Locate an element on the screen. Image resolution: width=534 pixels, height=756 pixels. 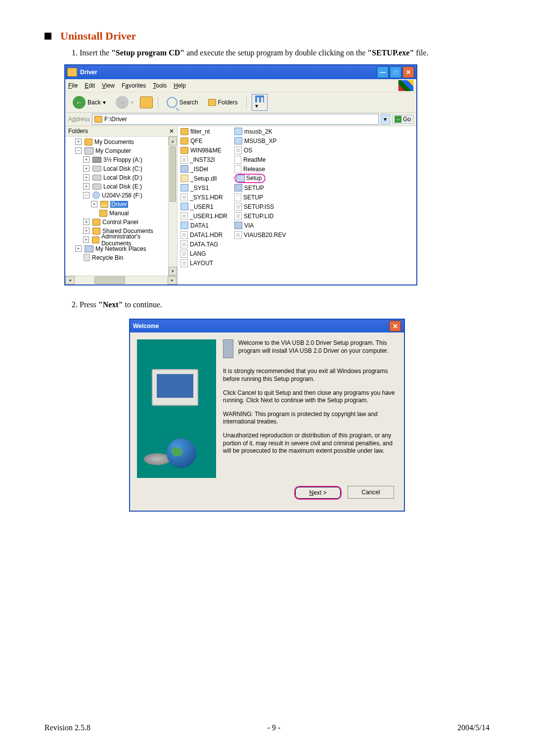
address-input: F:\Driver is located at coordinates (235, 119).